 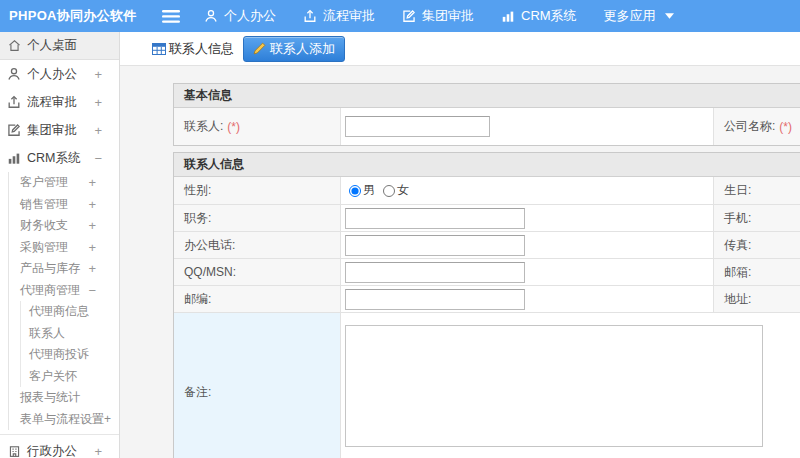 What do you see at coordinates (258, 126) in the screenshot?
I see `field-label-cell: 联系人:(*)` at bounding box center [258, 126].